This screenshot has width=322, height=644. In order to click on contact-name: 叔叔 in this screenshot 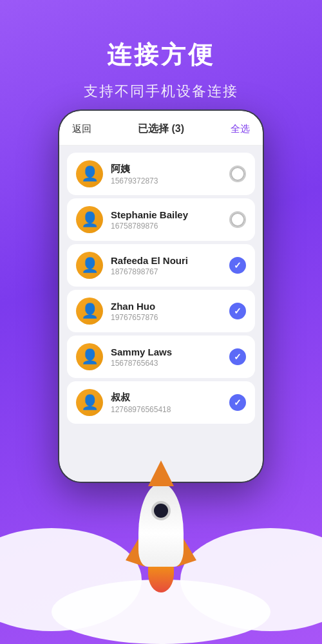, I will do `click(166, 398)`.